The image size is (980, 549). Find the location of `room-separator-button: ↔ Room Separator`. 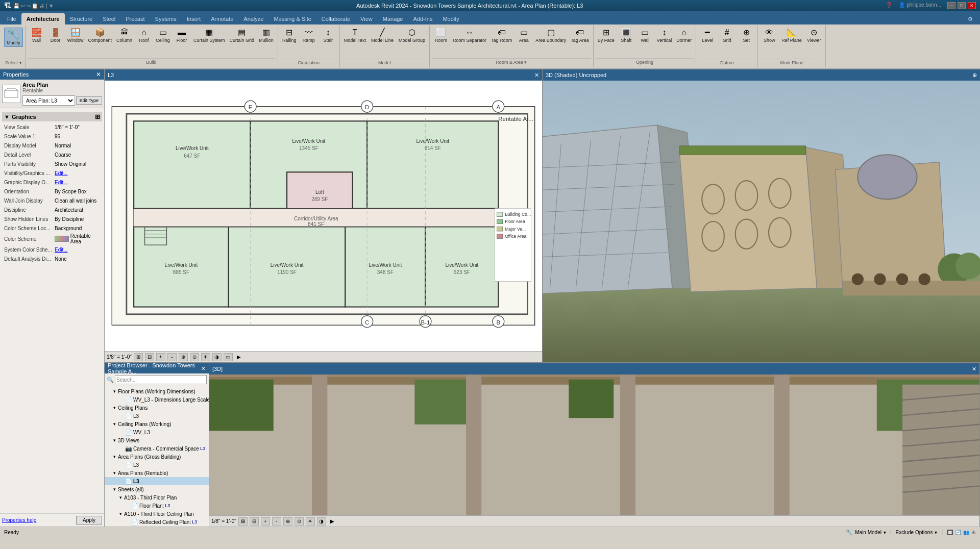

room-separator-button: ↔ Room Separator is located at coordinates (470, 36).